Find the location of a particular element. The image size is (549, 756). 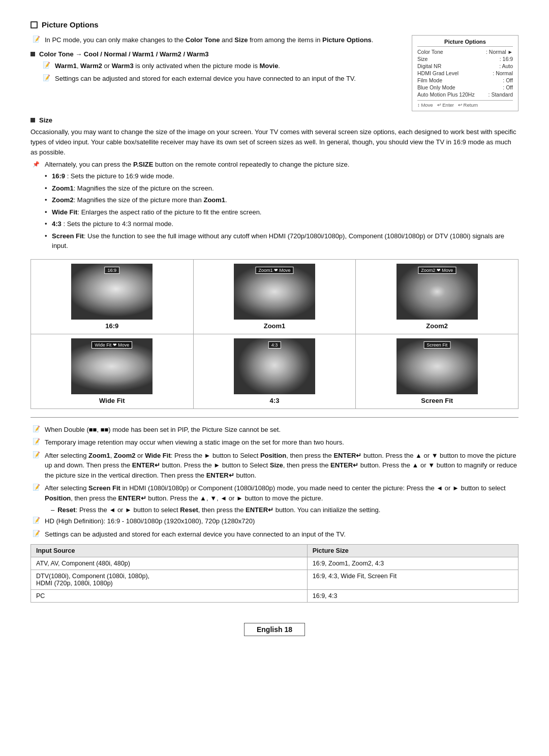

table-header-input: Input Source is located at coordinates (169, 551).